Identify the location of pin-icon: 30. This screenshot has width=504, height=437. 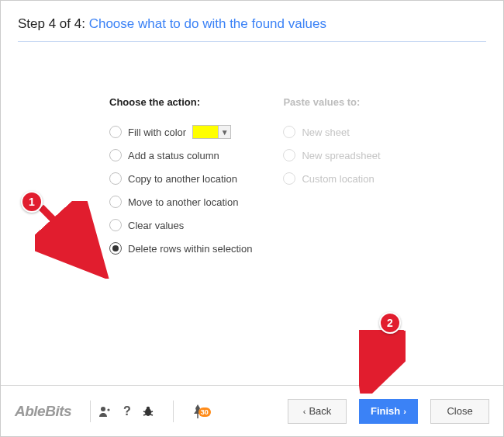
(198, 411).